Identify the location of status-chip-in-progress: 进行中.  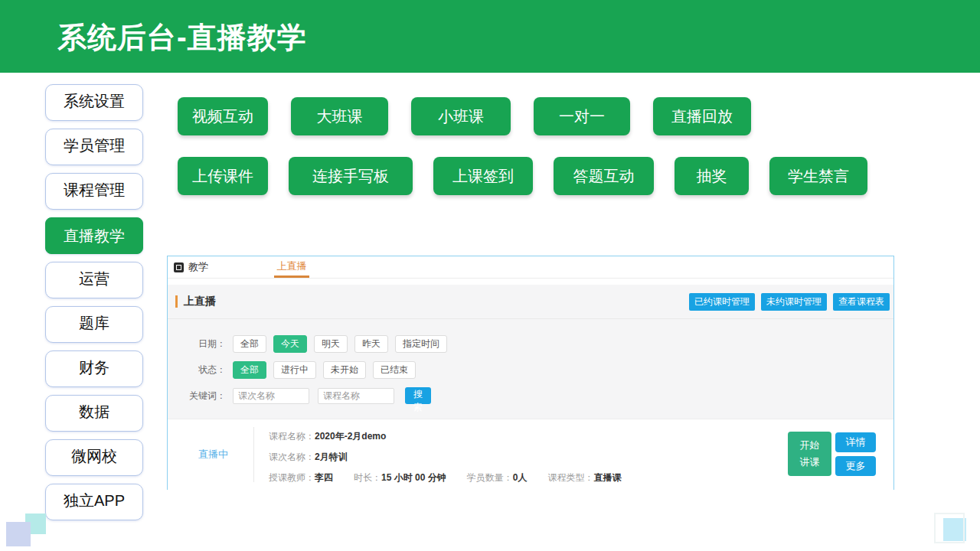
(295, 370).